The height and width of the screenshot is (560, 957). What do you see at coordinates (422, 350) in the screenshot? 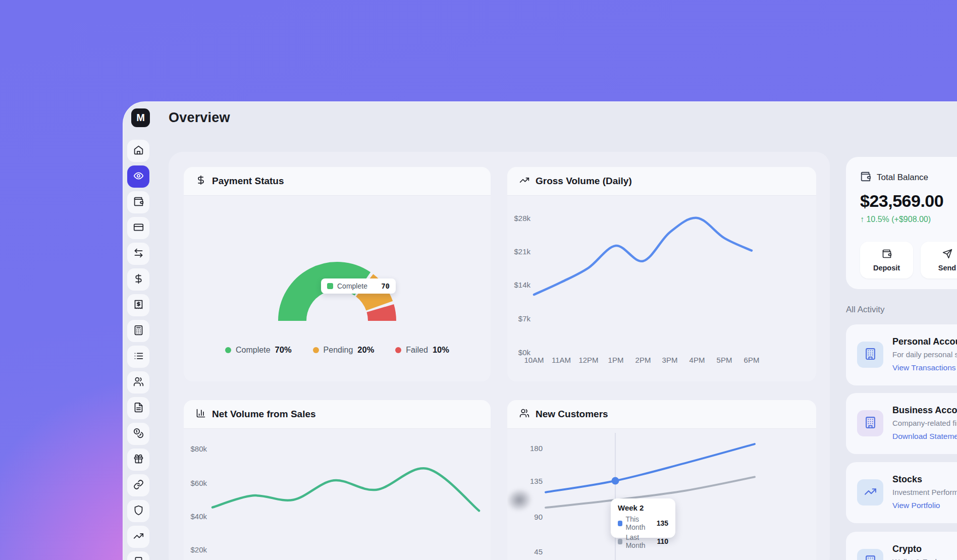
I see `legend-item-failed: Failed10%` at bounding box center [422, 350].